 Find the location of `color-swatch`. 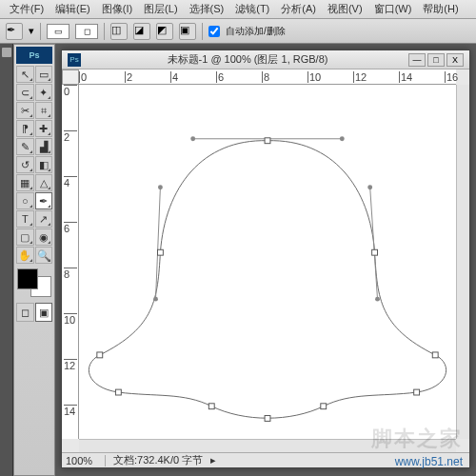

color-swatch is located at coordinates (34, 283).